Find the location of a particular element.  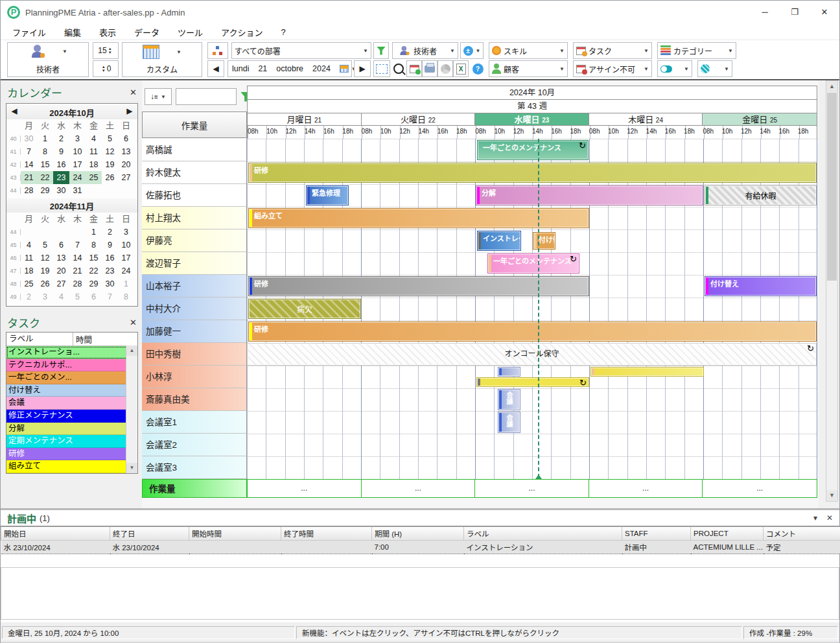

planned-col-header: 開始時間 is located at coordinates (235, 533).